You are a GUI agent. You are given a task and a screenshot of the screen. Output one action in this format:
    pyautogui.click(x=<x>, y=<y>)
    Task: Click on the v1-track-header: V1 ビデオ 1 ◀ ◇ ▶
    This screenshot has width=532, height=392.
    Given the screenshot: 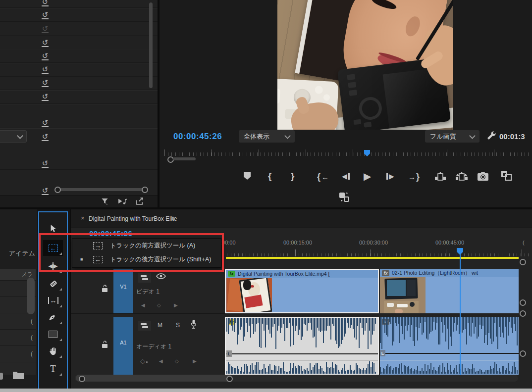 What is the action you would take?
    pyautogui.click(x=148, y=291)
    